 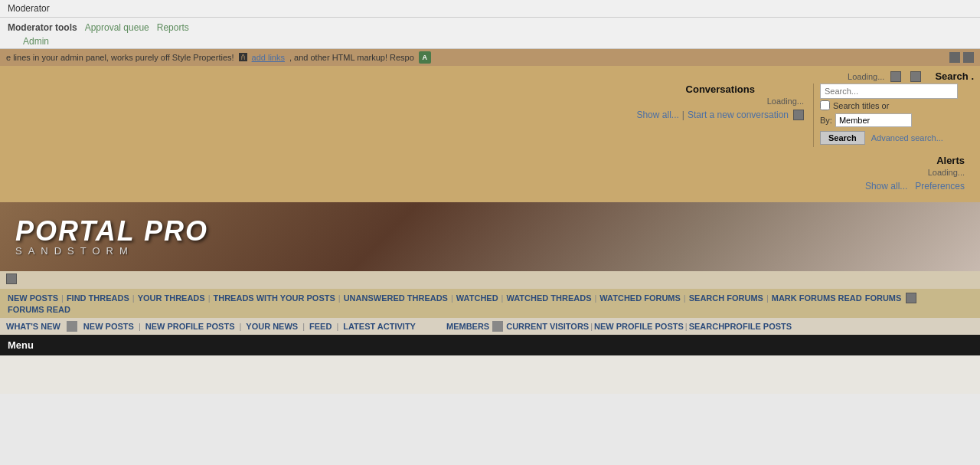 What do you see at coordinates (243, 57) in the screenshot?
I see `ticker-emoji: 🅰` at bounding box center [243, 57].